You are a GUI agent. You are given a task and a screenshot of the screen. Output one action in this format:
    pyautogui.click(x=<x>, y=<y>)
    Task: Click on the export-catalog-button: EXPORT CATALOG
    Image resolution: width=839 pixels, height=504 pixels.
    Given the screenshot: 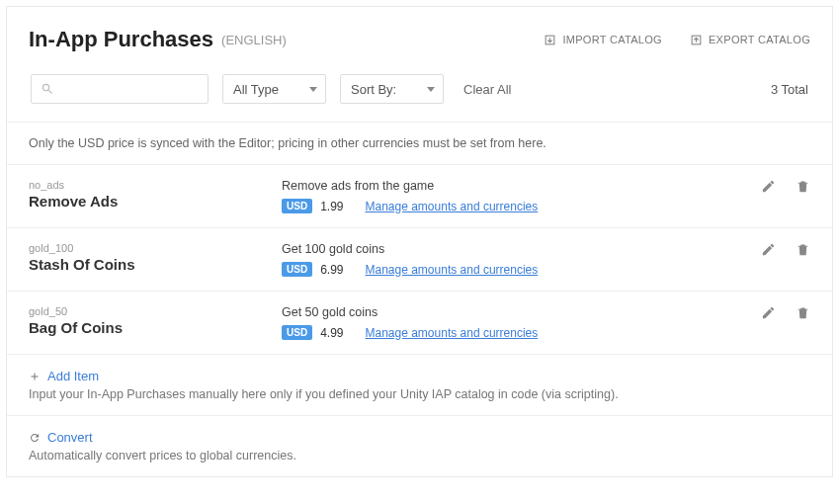 What is the action you would take?
    pyautogui.click(x=750, y=40)
    